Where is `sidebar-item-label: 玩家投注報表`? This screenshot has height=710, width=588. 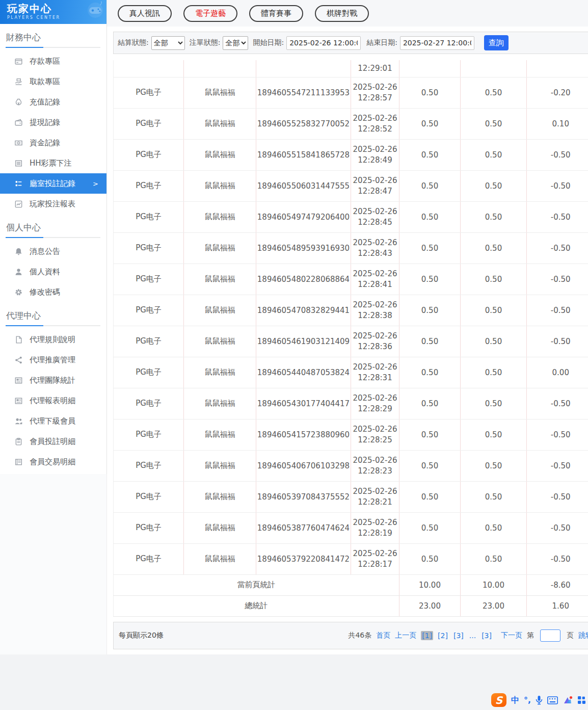 sidebar-item-label: 玩家投注報表 is located at coordinates (52, 204).